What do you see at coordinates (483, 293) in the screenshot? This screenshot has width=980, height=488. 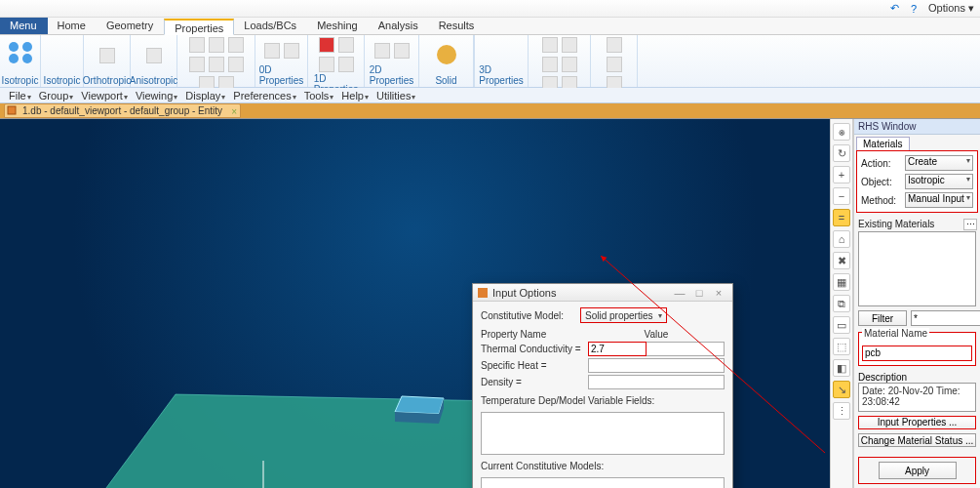 I see `dialog-icon` at bounding box center [483, 293].